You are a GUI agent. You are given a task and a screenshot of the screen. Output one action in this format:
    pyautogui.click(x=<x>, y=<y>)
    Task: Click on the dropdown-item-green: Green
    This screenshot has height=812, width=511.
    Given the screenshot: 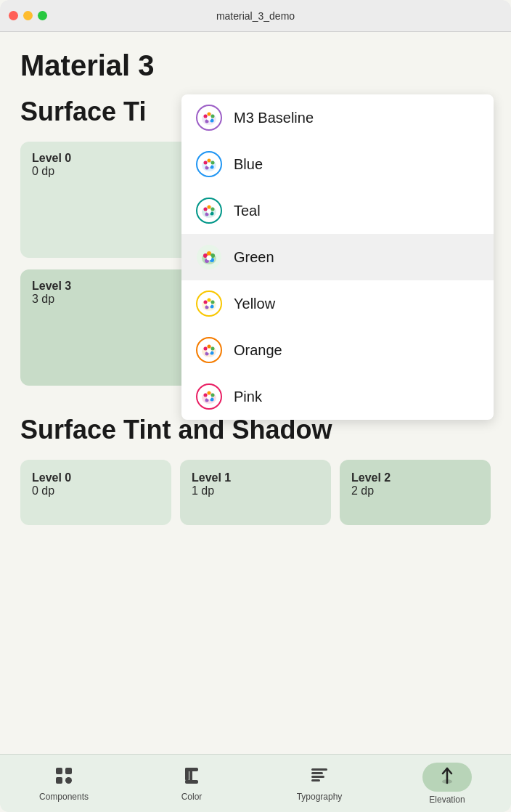 What is the action you would take?
    pyautogui.click(x=338, y=257)
    